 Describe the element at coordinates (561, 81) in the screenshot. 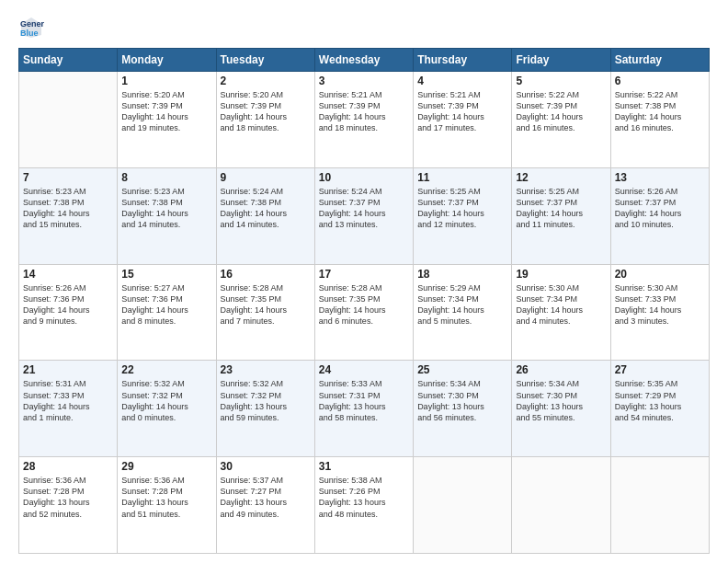

I see `day-number: 5` at that location.